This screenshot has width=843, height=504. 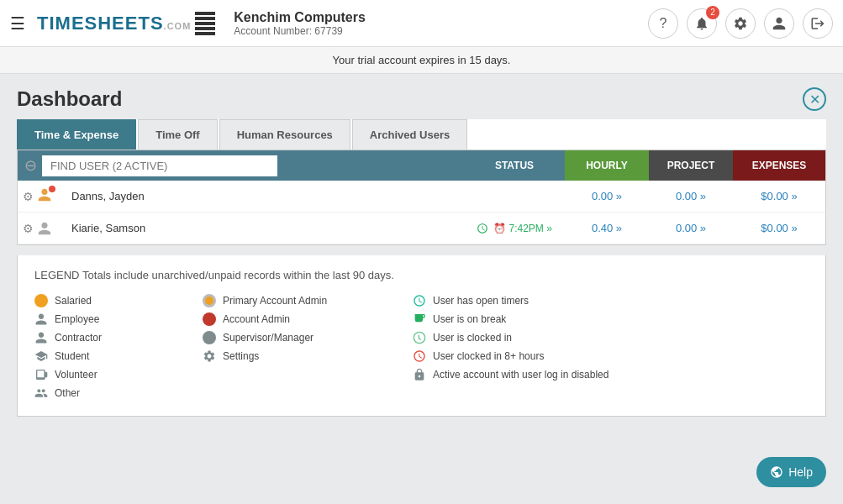 I want to click on legend-subtitle: Totals include unarchived/unpaid records…, so click(x=239, y=276).